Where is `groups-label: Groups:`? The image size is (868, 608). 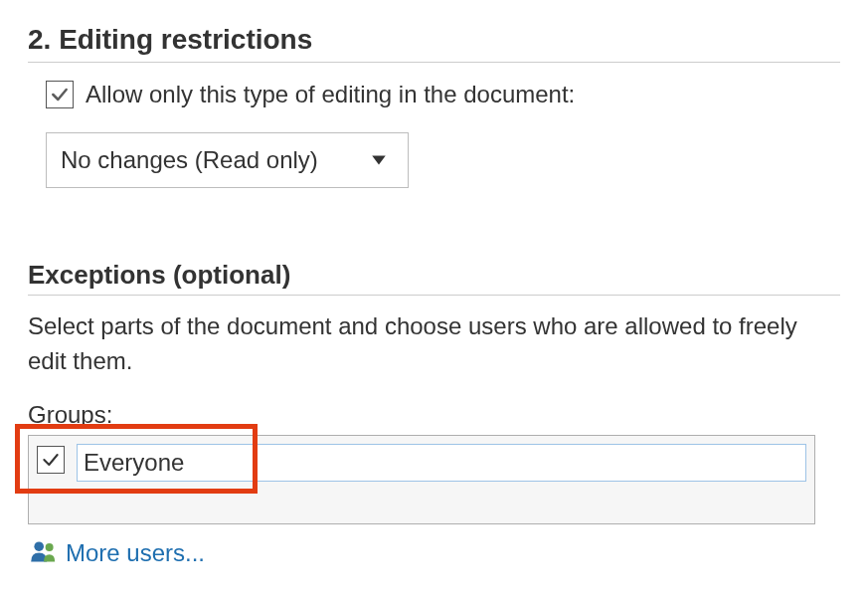 groups-label: Groups: is located at coordinates (434, 415).